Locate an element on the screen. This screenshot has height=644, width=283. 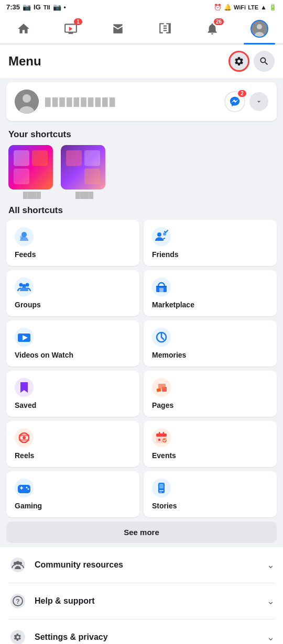
profile-name: ██████████ is located at coordinates (81, 102).